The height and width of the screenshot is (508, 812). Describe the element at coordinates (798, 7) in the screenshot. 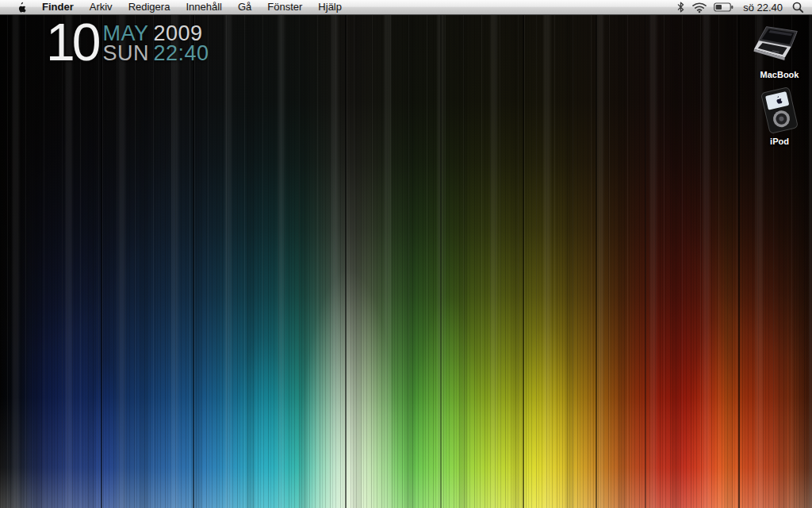

I see `spotlight-menu-extra` at that location.